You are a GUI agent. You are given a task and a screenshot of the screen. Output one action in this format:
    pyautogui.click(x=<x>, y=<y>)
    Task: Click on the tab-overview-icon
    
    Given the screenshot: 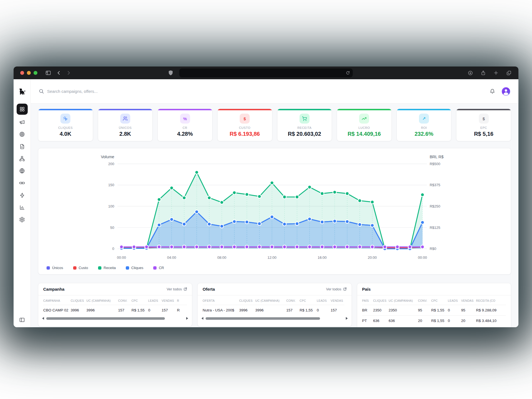 What is the action you would take?
    pyautogui.click(x=509, y=73)
    